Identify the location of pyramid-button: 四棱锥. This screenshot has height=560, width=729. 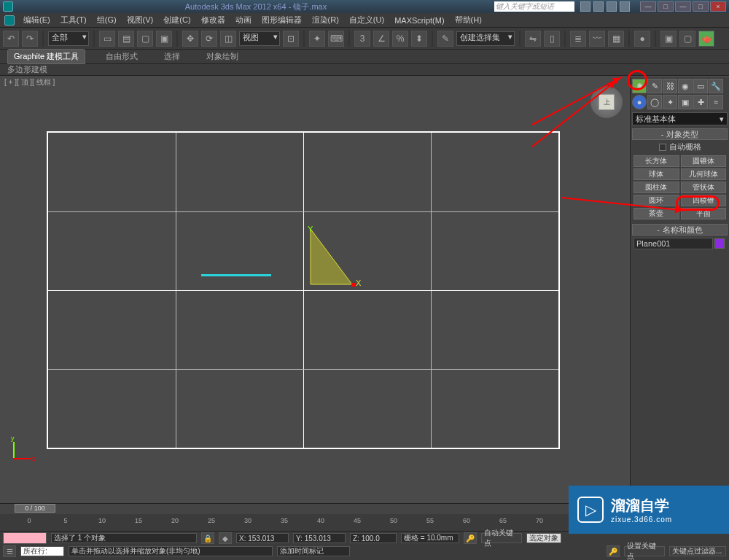
(704, 201).